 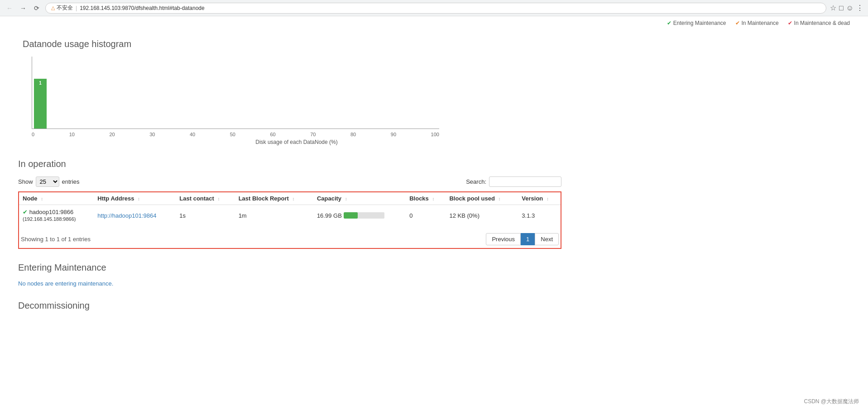 What do you see at coordinates (235, 93) in the screenshot?
I see `histogram-chart: 1` at bounding box center [235, 93].